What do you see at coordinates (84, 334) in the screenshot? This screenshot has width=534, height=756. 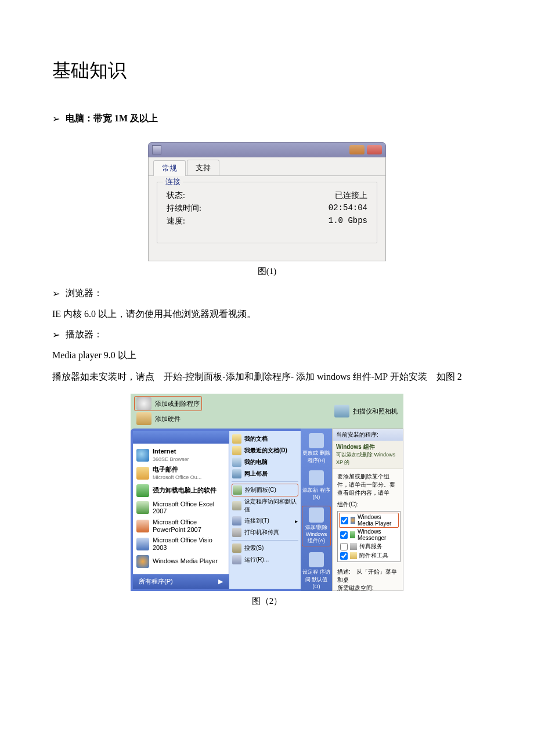 I see `bullet-player-text: 播放器：` at bounding box center [84, 334].